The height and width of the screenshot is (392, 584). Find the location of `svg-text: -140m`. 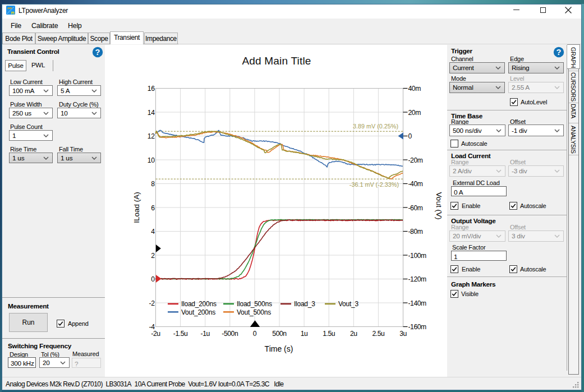

svg-text: -140m is located at coordinates (417, 303).